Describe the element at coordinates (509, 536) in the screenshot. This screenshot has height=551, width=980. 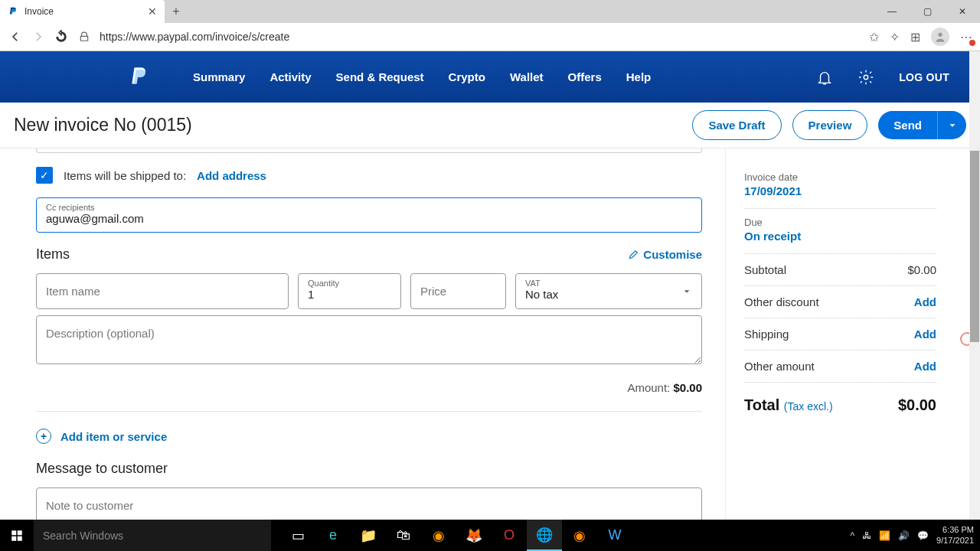
I see `taskbar-app-opera: O` at that location.